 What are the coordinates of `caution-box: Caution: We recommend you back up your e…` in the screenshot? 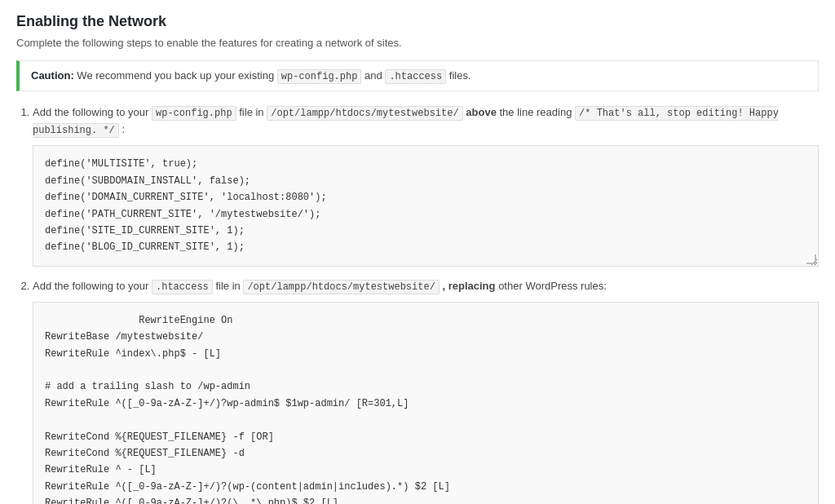 It's located at (418, 76).